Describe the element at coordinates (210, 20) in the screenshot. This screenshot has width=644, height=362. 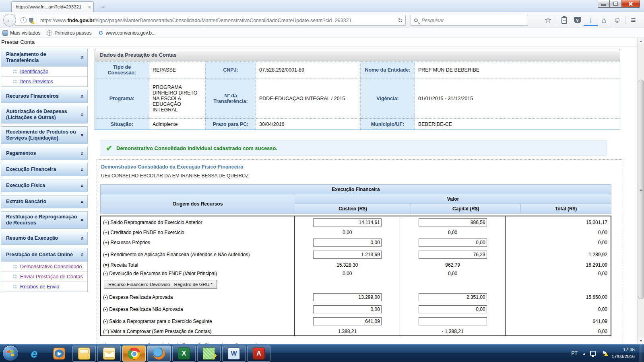
I see `url-bar: https://www.fnde.gov.br/sigpc/pages/Mant…` at that location.